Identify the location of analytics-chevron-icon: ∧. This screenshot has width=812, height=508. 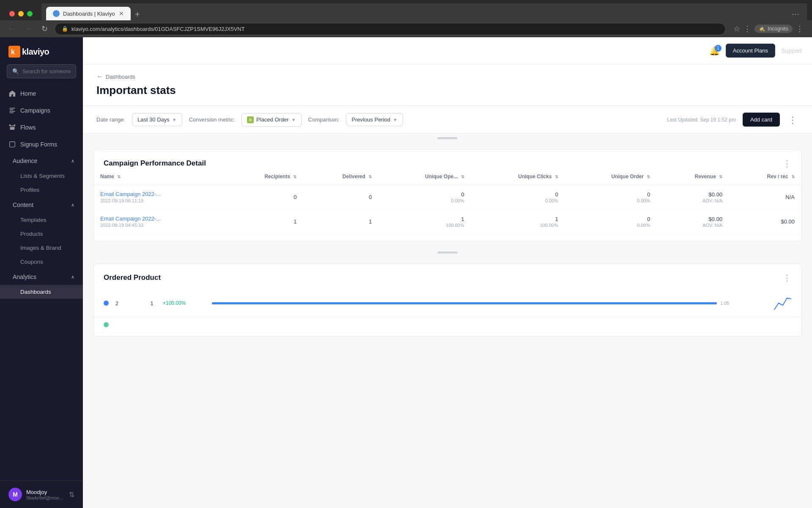
(73, 277).